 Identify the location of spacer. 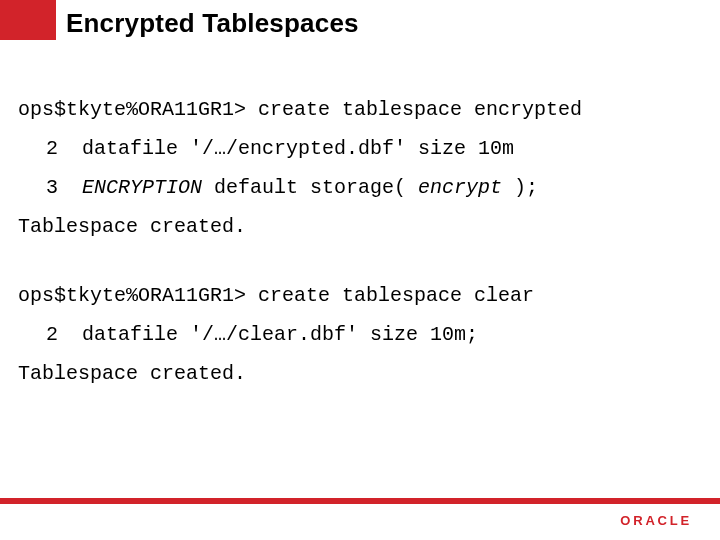
(360, 261).